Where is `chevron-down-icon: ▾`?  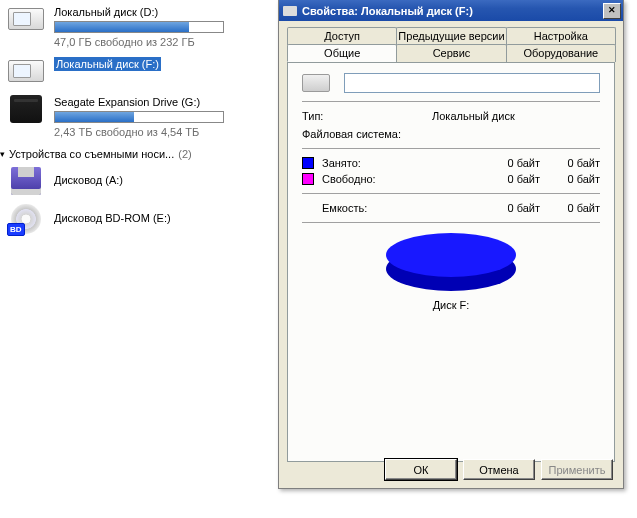
chevron-down-icon: ▾ is located at coordinates (2, 154).